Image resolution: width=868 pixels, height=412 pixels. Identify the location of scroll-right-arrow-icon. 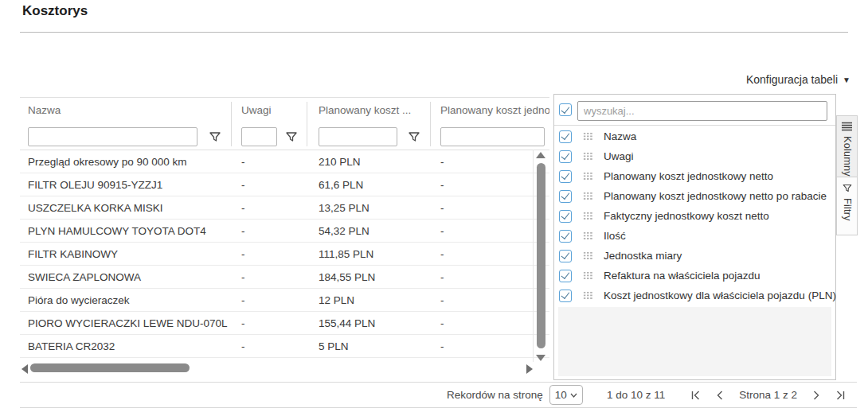
(530, 369).